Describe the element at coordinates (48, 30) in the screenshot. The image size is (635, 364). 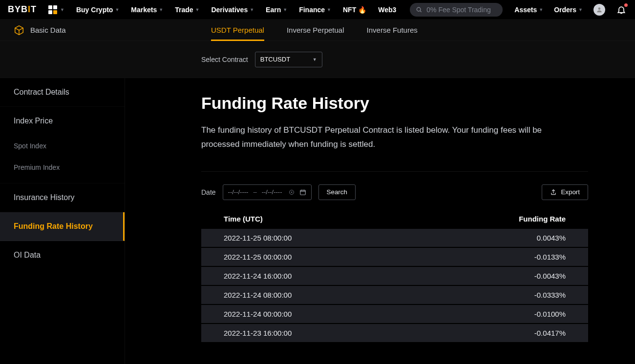
I see `basic-data-label: Basic Data` at that location.